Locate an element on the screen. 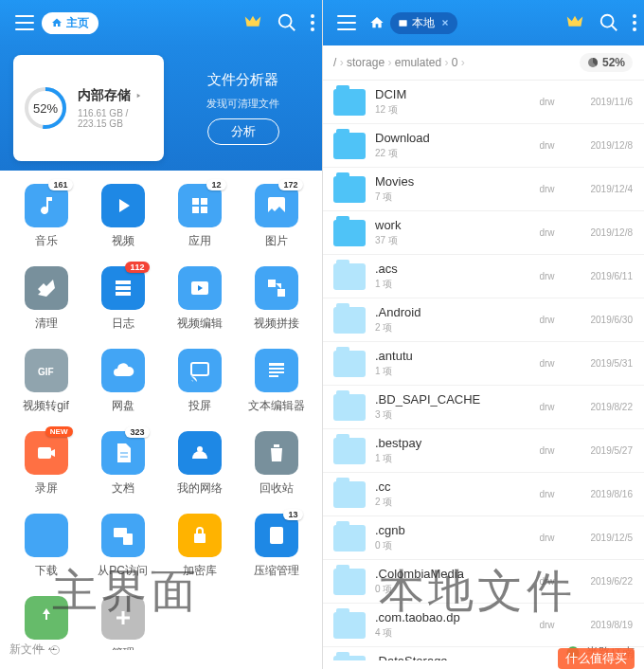  hero-panel: 52% 内部存储 116.61 GB / 223.15 GB 文件分析器 发现可… is located at coordinates (161, 108).